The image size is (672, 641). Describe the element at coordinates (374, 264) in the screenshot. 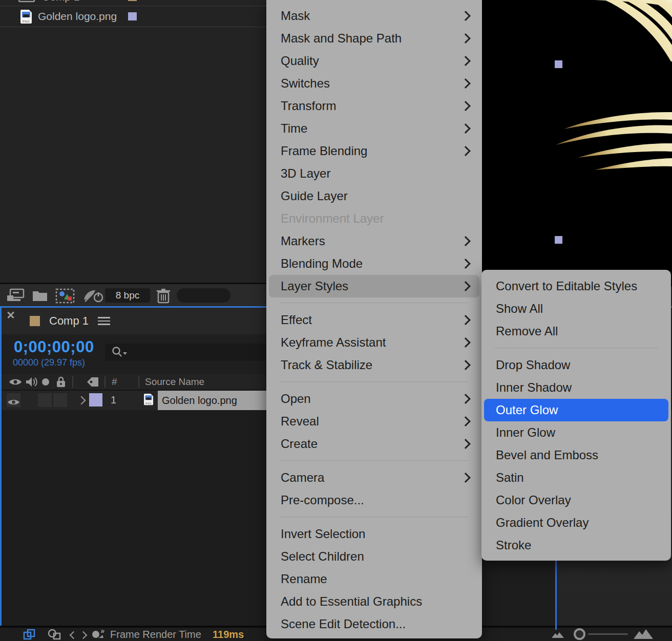

I see `menu-item-blending-mode: Blending Mode` at that location.